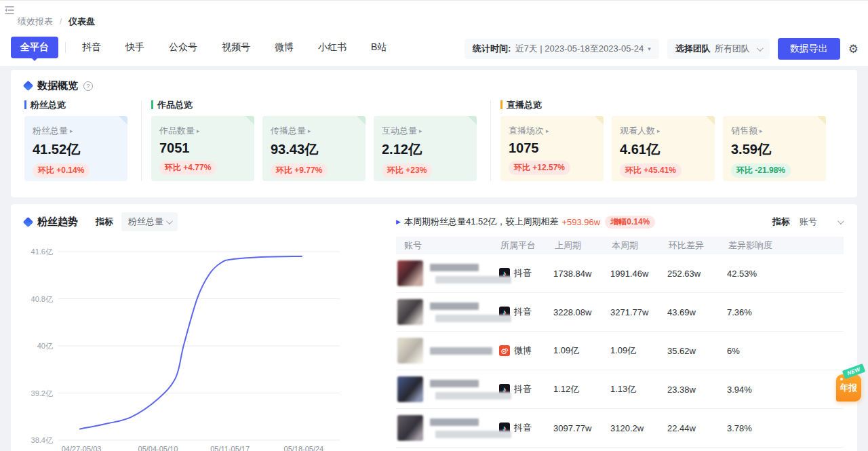 The height and width of the screenshot is (451, 868). What do you see at coordinates (639, 351) in the screenshot?
I see `curr-period-value: 1.09亿` at bounding box center [639, 351].